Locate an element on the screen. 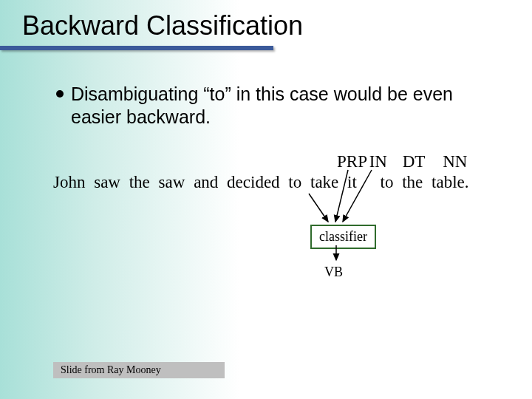 The height and width of the screenshot is (399, 532). tok-to2: to is located at coordinates (387, 182).